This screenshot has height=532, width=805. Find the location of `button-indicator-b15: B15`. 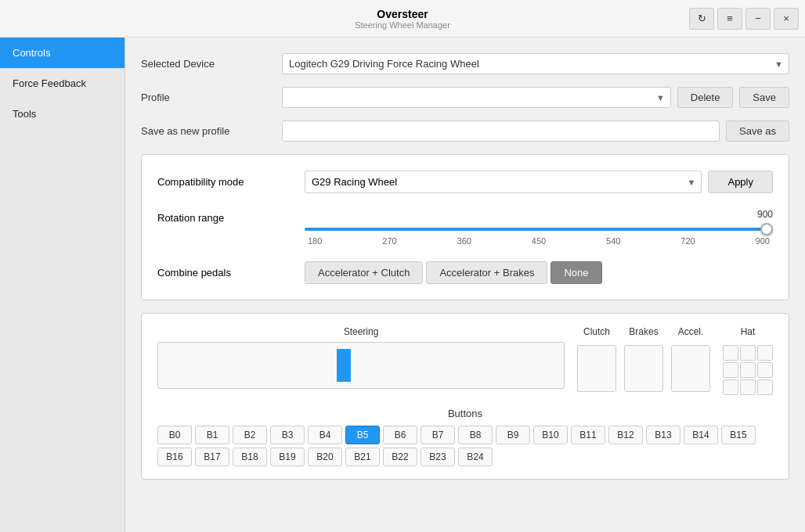

button-indicator-b15: B15 is located at coordinates (738, 435).